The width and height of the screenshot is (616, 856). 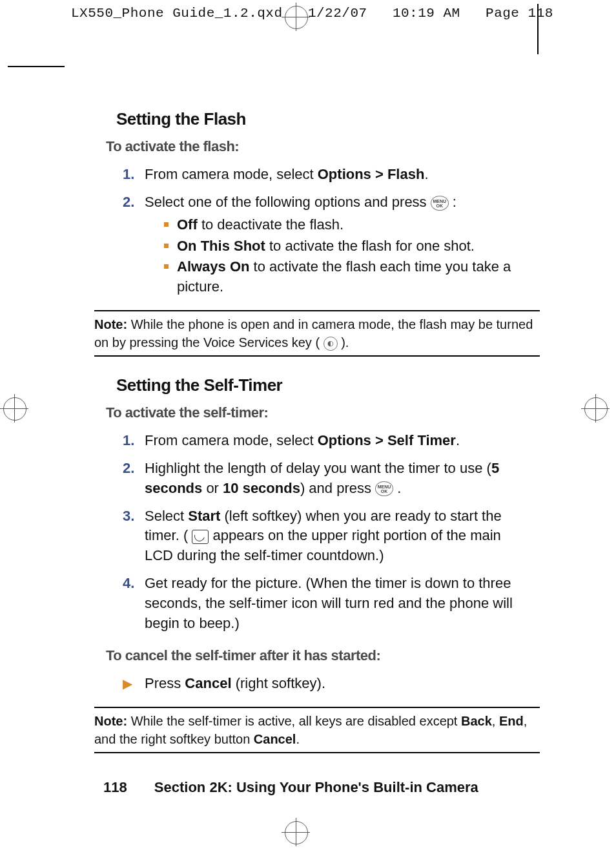 What do you see at coordinates (115, 787) in the screenshot?
I see `page-number: 118` at bounding box center [115, 787].